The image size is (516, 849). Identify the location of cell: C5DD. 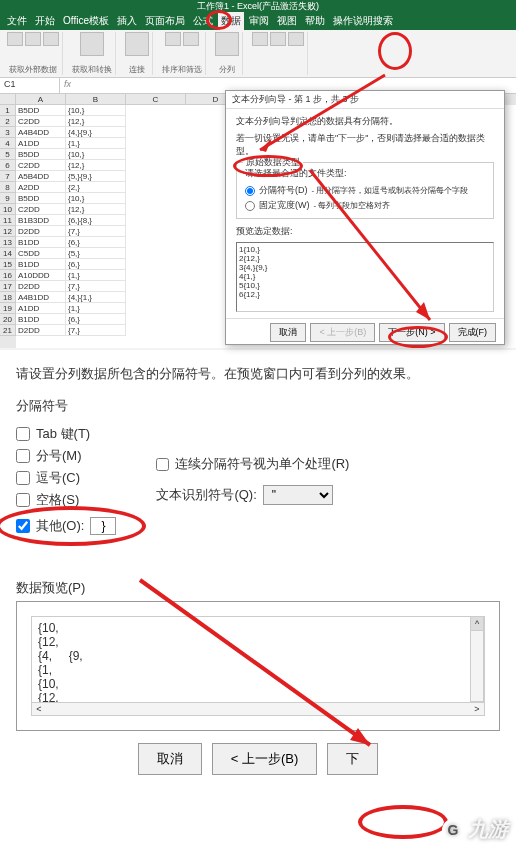
(41, 254).